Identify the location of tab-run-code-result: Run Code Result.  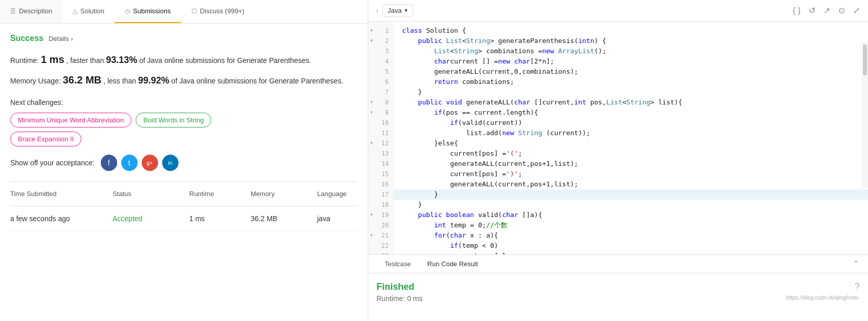
(452, 264).